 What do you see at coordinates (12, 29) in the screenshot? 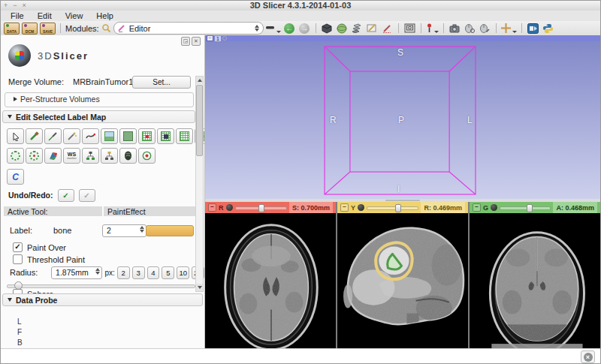
I see `load-data-button: DATA` at bounding box center [12, 29].